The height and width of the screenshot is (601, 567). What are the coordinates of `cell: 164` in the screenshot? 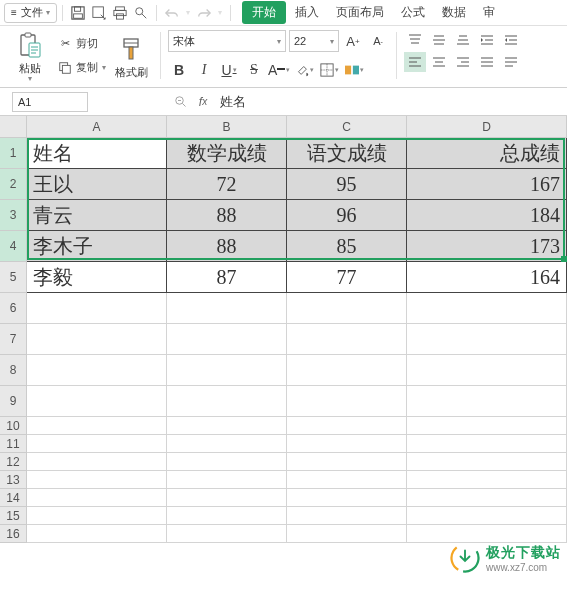 It's located at (487, 278).